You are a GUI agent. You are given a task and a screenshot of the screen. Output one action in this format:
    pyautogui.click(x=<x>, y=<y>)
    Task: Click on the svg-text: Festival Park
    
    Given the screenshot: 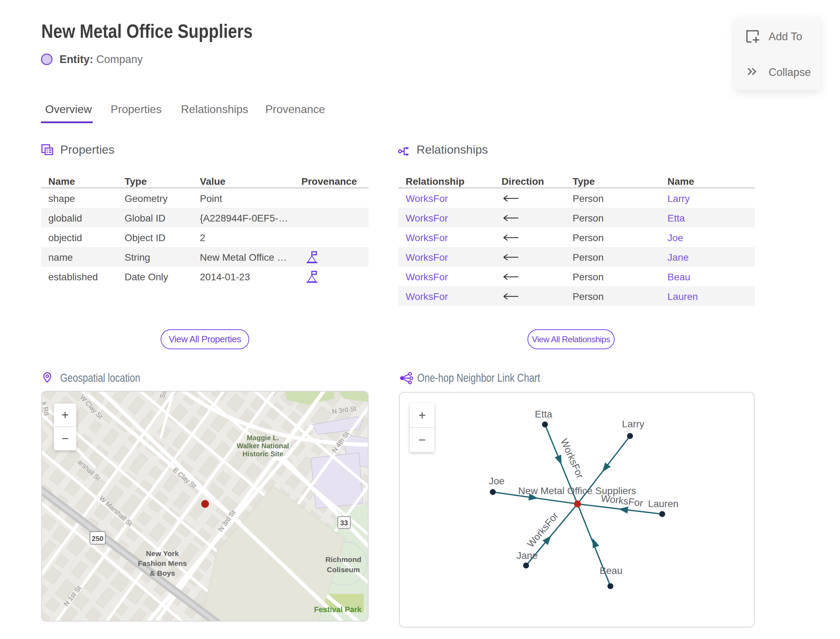 What is the action you would take?
    pyautogui.click(x=338, y=609)
    